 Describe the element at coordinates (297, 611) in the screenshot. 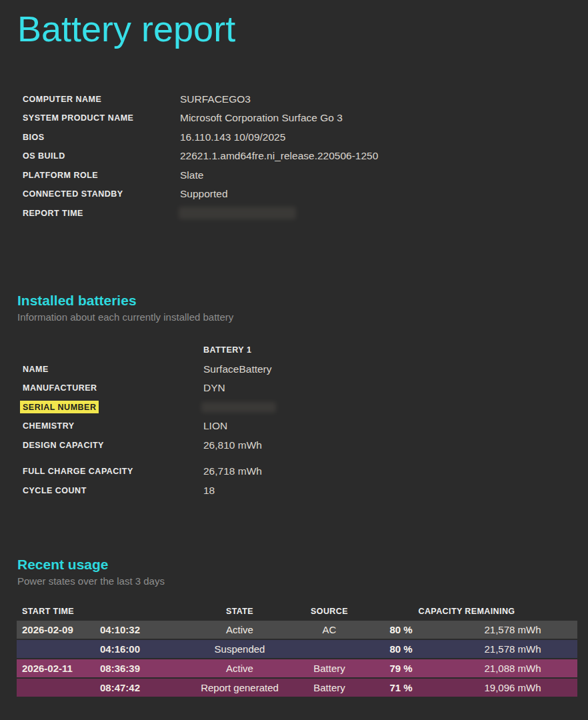

I see `usage-table-header-row: START TIME STATE SOURCE CAPACITY REMAINI…` at that location.